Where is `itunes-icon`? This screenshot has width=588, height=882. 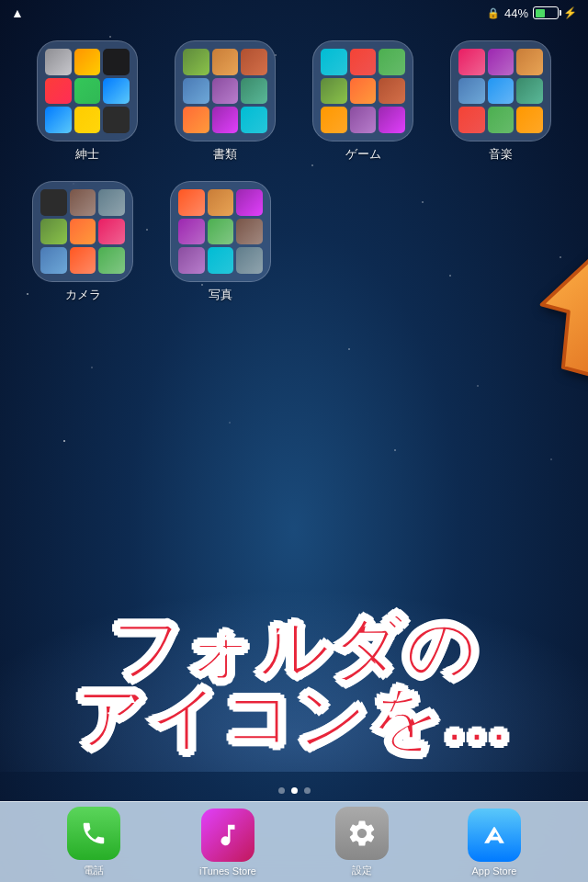
itunes-icon is located at coordinates (228, 835).